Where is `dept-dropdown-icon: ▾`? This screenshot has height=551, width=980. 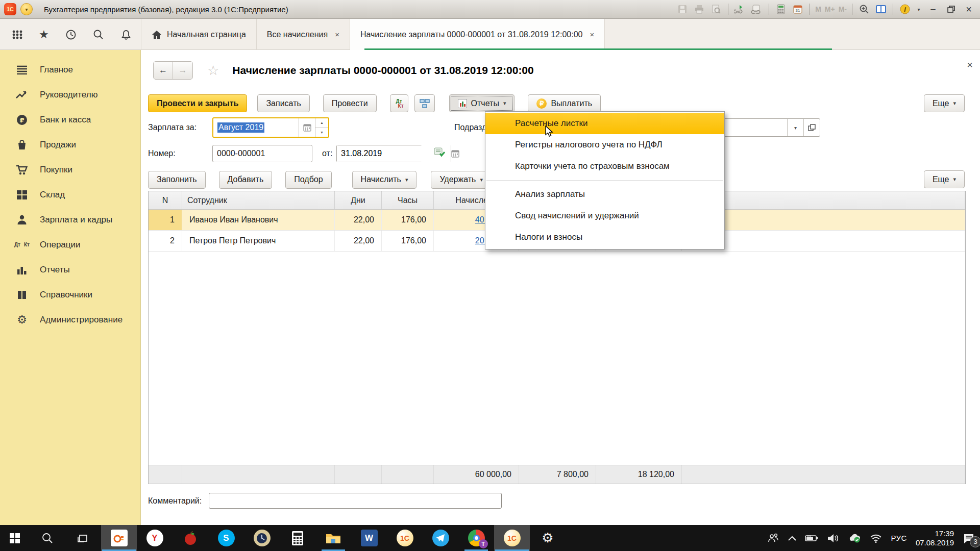
dept-dropdown-icon: ▾ is located at coordinates (795, 128).